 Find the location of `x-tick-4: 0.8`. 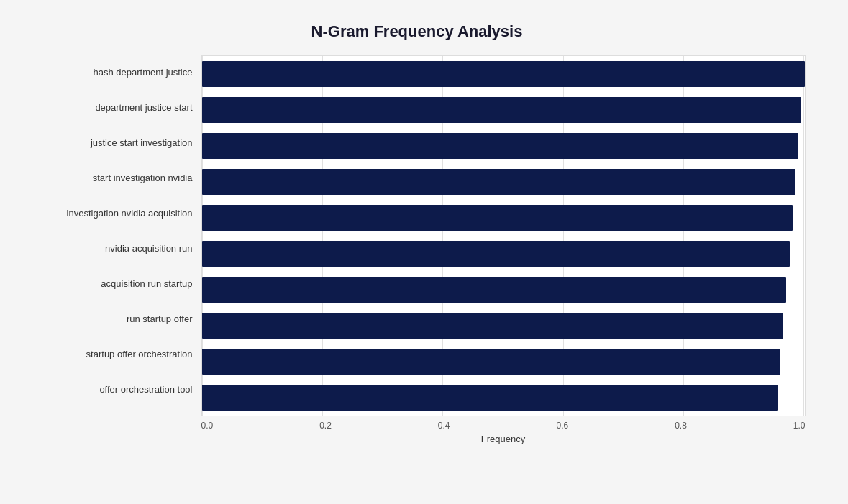

x-tick-4: 0.8 is located at coordinates (680, 426).